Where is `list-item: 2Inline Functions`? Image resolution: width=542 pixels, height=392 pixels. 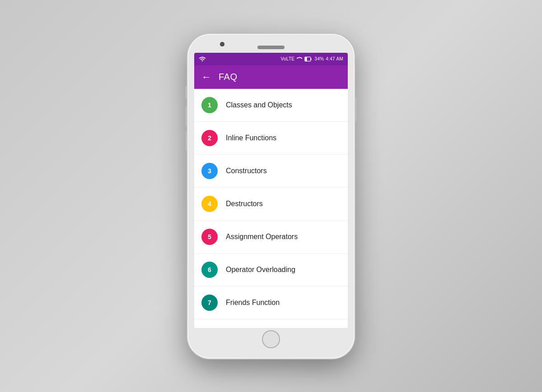 list-item: 2Inline Functions is located at coordinates (271, 138).